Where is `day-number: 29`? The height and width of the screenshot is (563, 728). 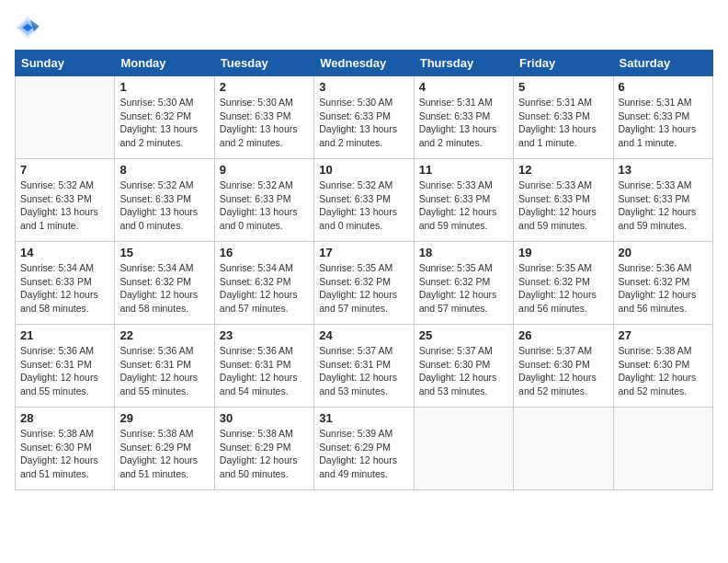
day-number: 29 is located at coordinates (164, 418).